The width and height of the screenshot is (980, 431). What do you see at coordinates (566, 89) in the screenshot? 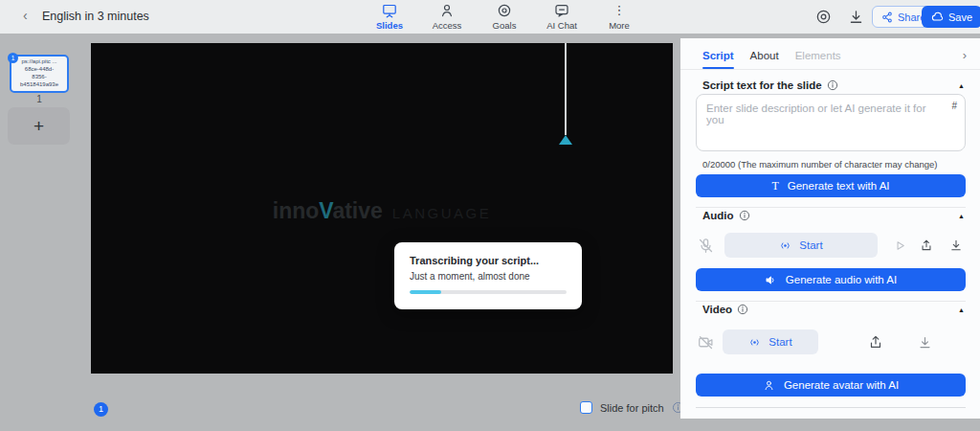
I see `plumb-line-graphic` at bounding box center [566, 89].